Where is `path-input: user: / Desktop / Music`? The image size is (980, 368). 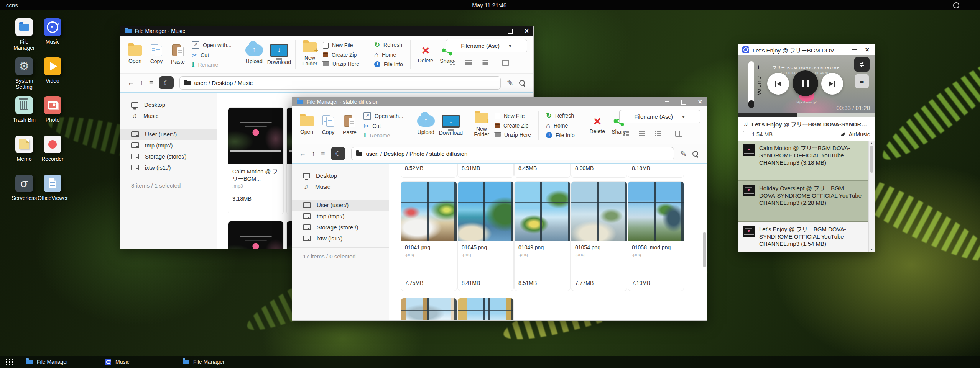
path-input: user: / Desktop / Music is located at coordinates (340, 83).